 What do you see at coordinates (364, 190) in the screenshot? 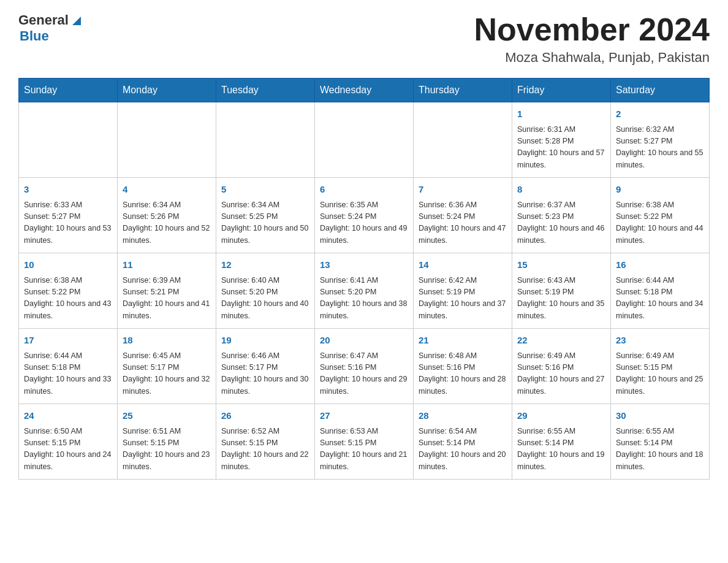
I see `day-number: 6` at bounding box center [364, 190].